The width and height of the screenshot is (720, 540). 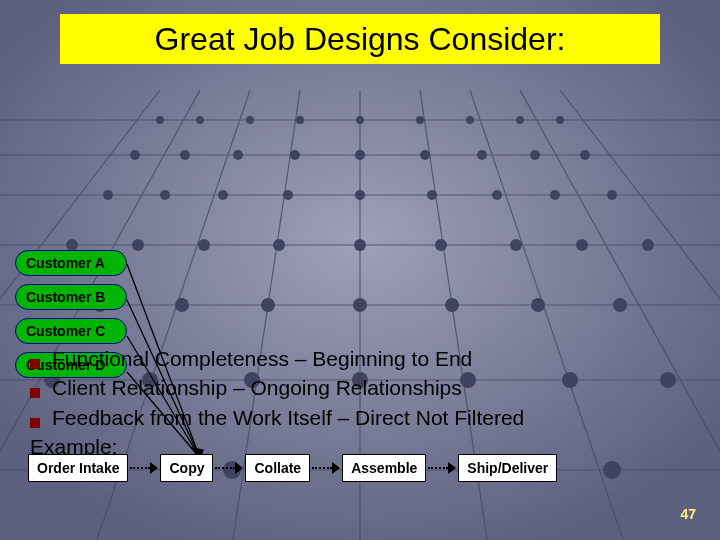 What do you see at coordinates (278, 468) in the screenshot?
I see `flow-step: Collate` at bounding box center [278, 468].